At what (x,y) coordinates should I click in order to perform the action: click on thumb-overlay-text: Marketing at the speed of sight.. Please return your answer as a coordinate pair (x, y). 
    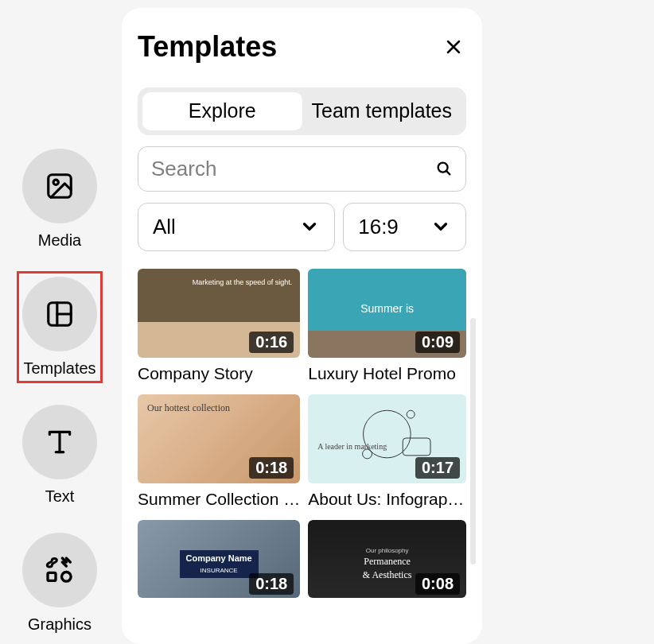
    Looking at the image, I should click on (243, 282).